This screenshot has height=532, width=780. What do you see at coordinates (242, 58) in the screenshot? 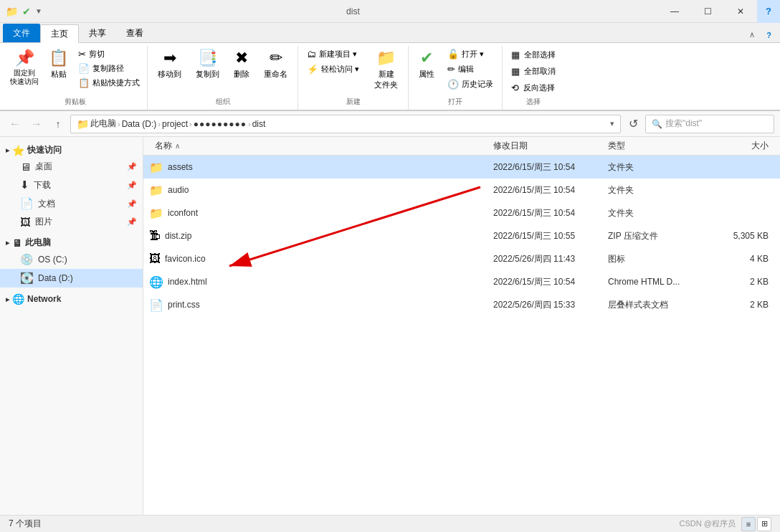
I see `delete-icon: ✖` at bounding box center [242, 58].